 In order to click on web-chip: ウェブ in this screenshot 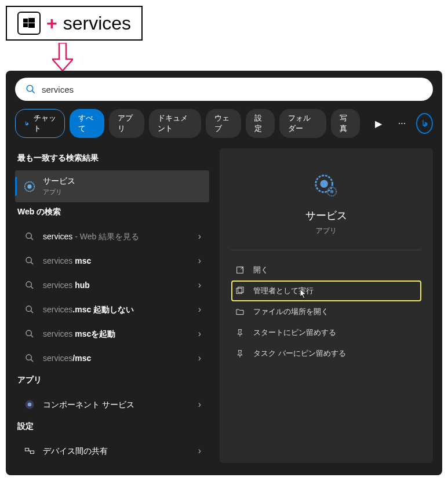, I will do `click(223, 123)`.